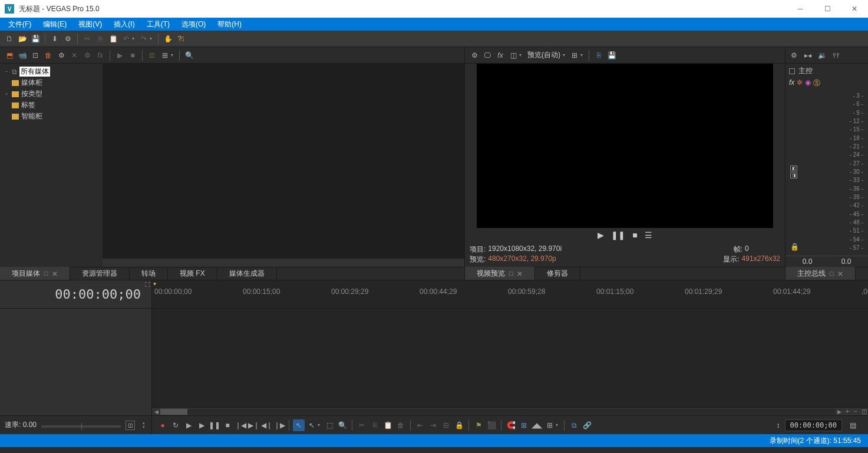 Image resolution: width=868 pixels, height=453 pixels. I want to click on get-media-icon: ⊡, so click(35, 55).